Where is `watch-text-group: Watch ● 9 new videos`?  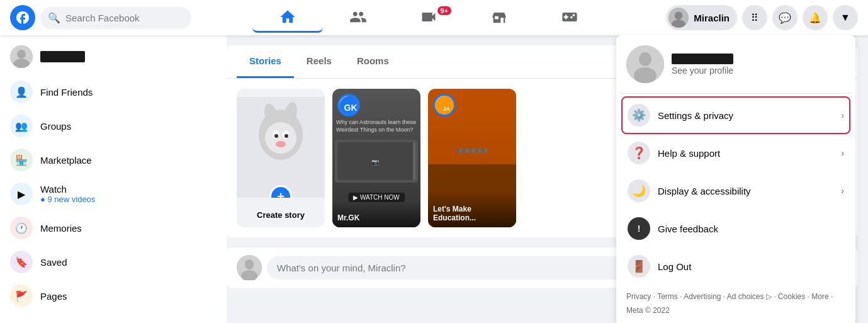 watch-text-group: Watch ● 9 new videos is located at coordinates (68, 194).